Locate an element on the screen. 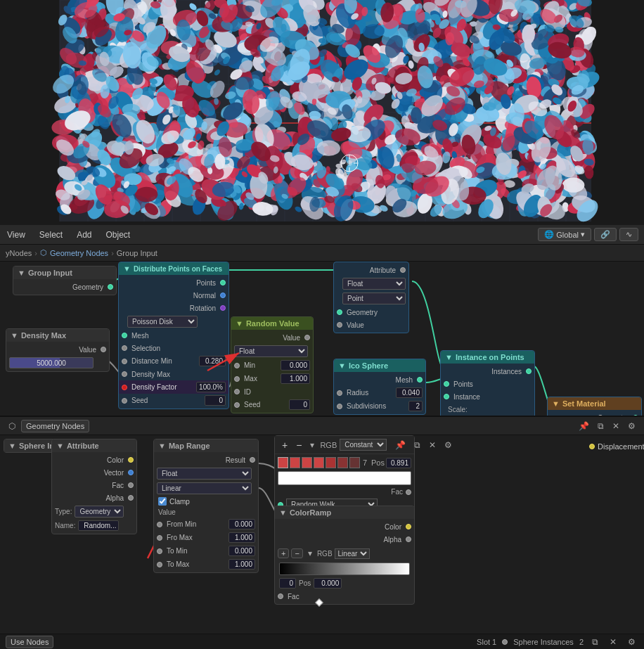  sub-add-btn: + is located at coordinates (285, 445).